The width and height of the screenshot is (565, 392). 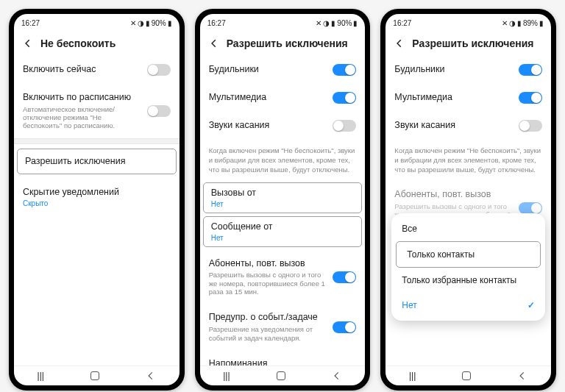 What do you see at coordinates (282, 277) in the screenshot?
I see `repeat-callers: Абоненты, повт. вызовРазрешить вызовы с …` at bounding box center [282, 277].